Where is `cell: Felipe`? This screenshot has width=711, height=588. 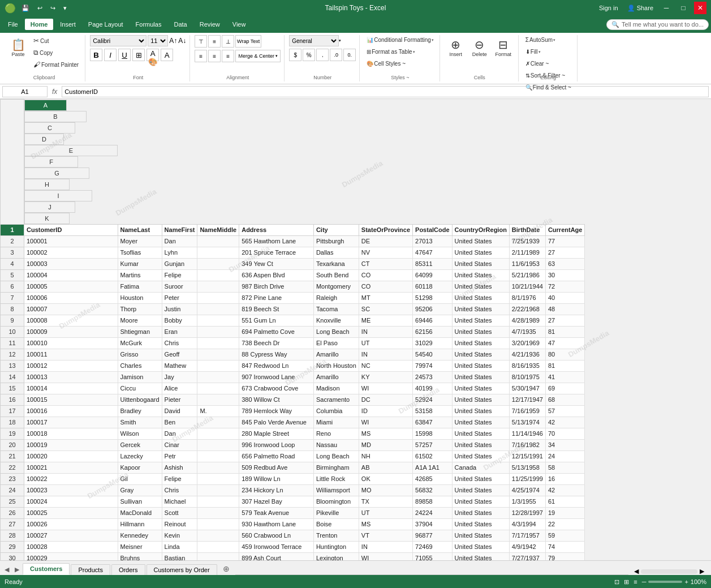 cell: Felipe is located at coordinates (180, 479).